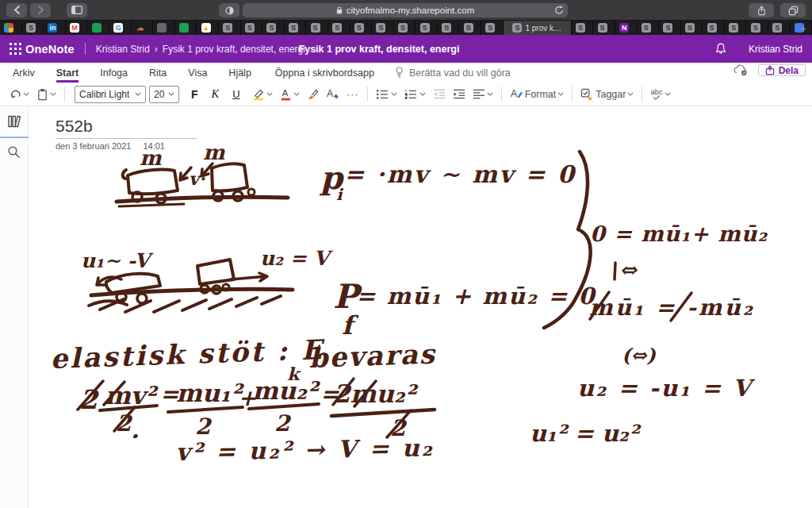 This screenshot has height=508, width=812. What do you see at coordinates (67, 73) in the screenshot?
I see `ribbon-tab: Start` at bounding box center [67, 73].